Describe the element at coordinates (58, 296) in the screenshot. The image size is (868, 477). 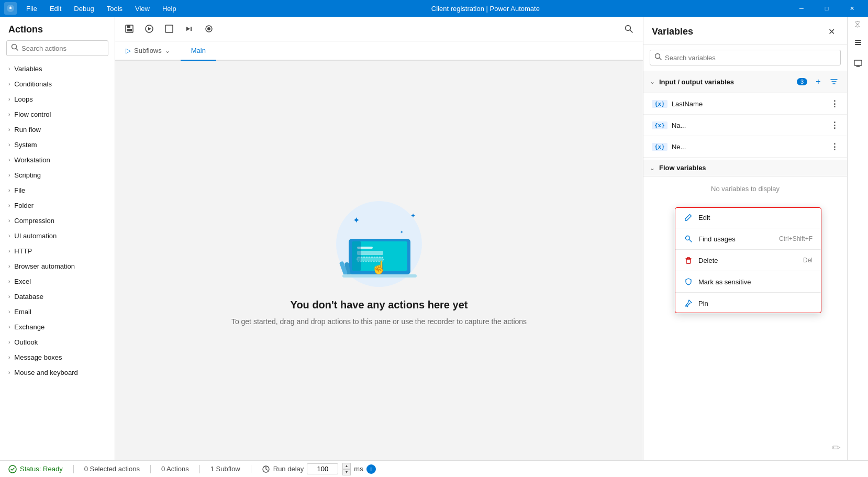
I see `action-item-database: ›Database` at that location.